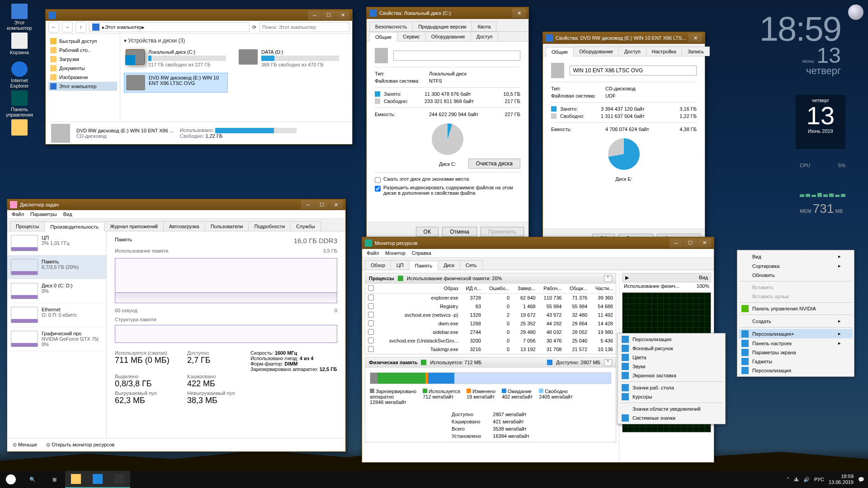 The image size is (868, 488). Describe the element at coordinates (796, 343) in the screenshot. I see `context-menu-item: Панель настроек▸` at that location.